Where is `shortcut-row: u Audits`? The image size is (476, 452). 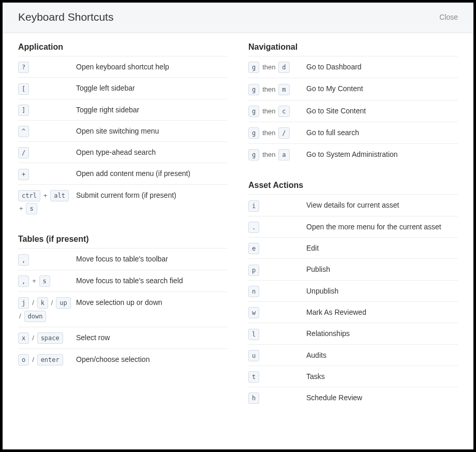 shortcut-row: u Audits is located at coordinates (353, 355).